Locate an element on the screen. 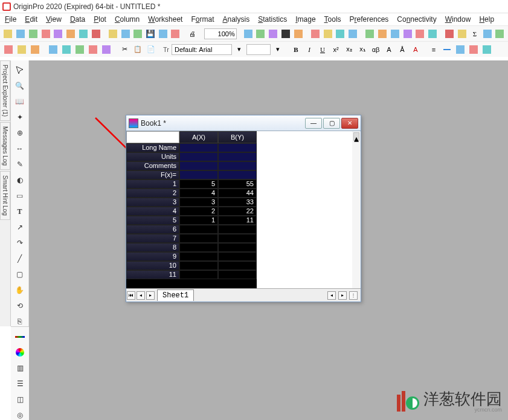  fit-button is located at coordinates (500, 34).